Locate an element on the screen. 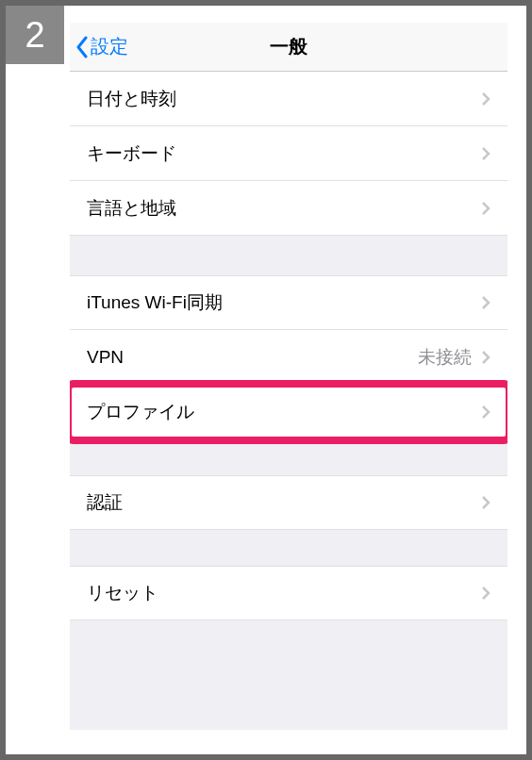  settings-row: VPN未接続 is located at coordinates (289, 357).